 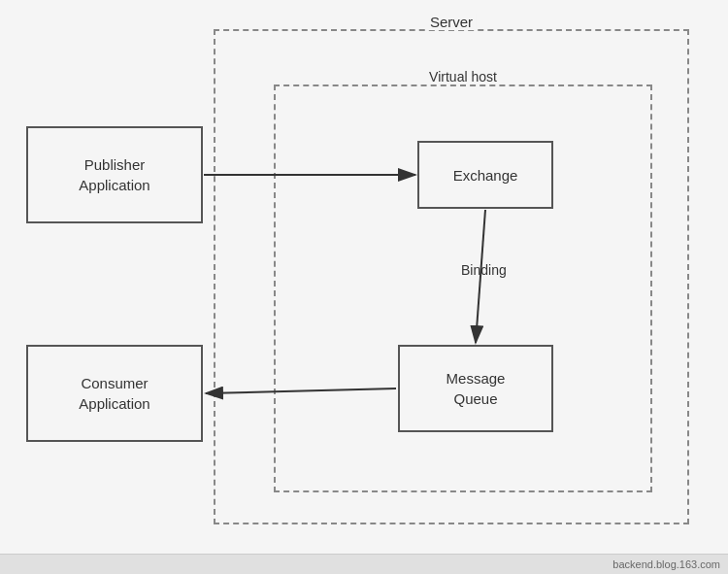 I want to click on footer-bar: backend.blog.163.com, so click(x=364, y=563).